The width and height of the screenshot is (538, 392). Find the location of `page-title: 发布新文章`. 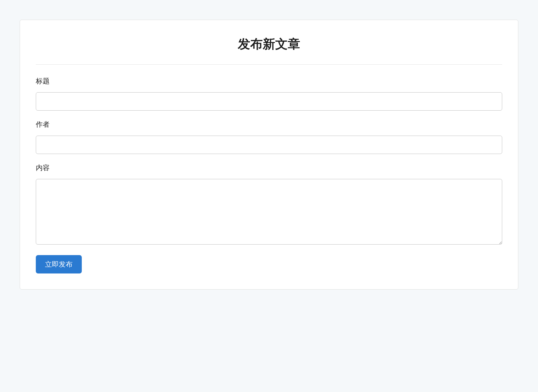

page-title: 发布新文章 is located at coordinates (269, 44).